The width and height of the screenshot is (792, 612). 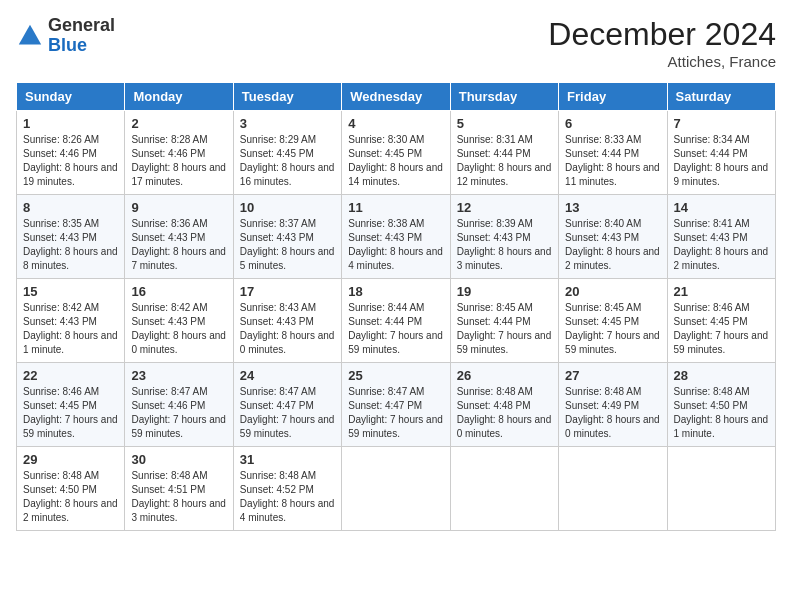 I want to click on day-number: 3, so click(x=288, y=124).